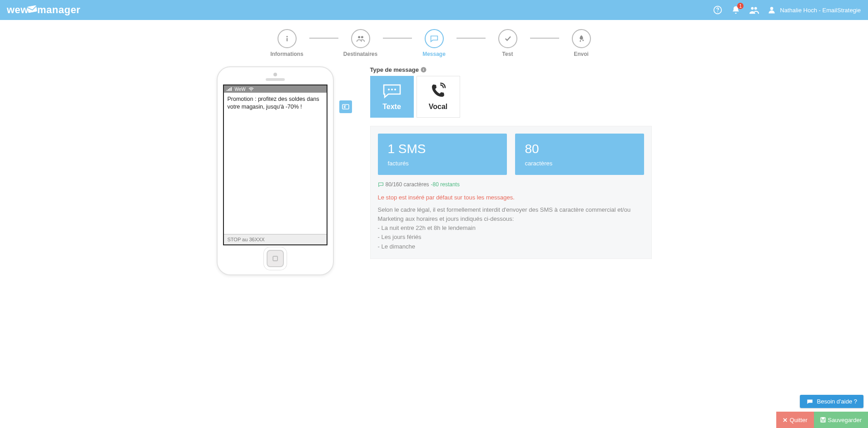 This screenshot has width=868, height=428. Describe the element at coordinates (772, 10) in the screenshot. I see `user-icon` at that location.